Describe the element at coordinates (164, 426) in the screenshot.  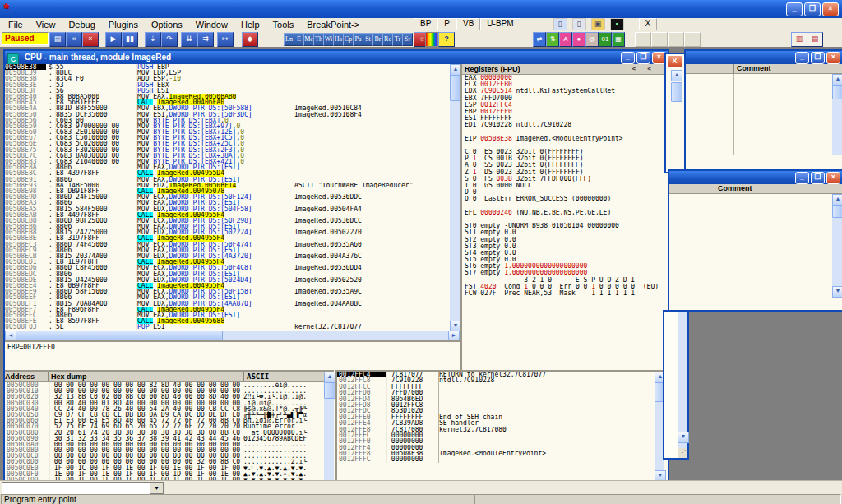
I see `dump-pane: Address Hex dump ASCII 0050C000 00 00 00…` at that location.